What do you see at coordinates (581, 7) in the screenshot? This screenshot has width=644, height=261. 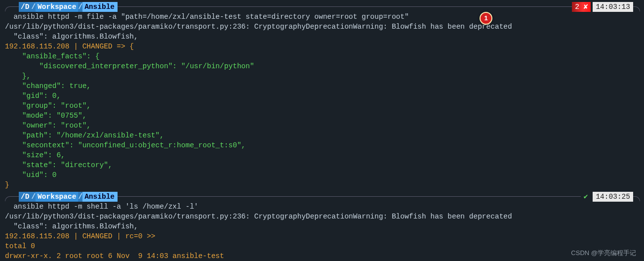 I see `status-error-badge: 2 ✘` at bounding box center [581, 7].